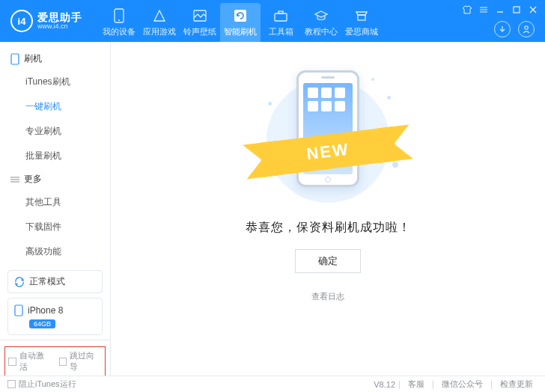 The height and width of the screenshot is (392, 545). I want to click on logo-icon: i4, so click(22, 21).